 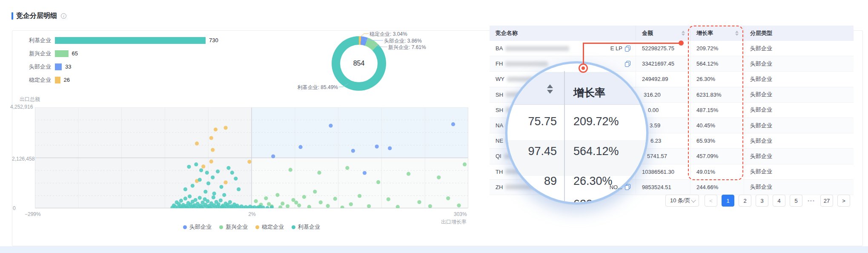 What do you see at coordinates (758, 201) in the screenshot?
I see `pagination: 10 条/页 < 12345 ••• 27 >` at bounding box center [758, 201].